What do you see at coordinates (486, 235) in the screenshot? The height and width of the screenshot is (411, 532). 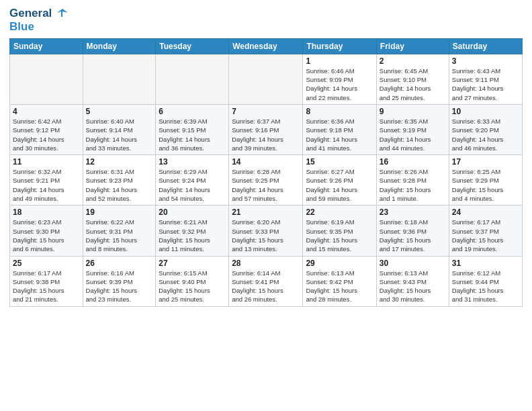 I see `day-info: Sunrise: 6:17 AM Sunset: 9:37 PM Dayligh…` at bounding box center [486, 235].